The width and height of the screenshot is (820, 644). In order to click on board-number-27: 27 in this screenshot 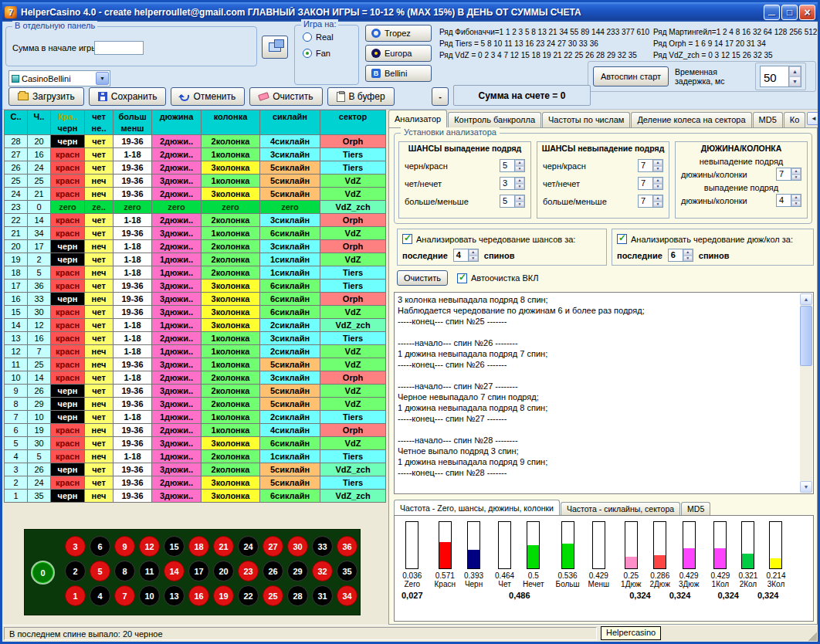, I will do `click(273, 547)`.